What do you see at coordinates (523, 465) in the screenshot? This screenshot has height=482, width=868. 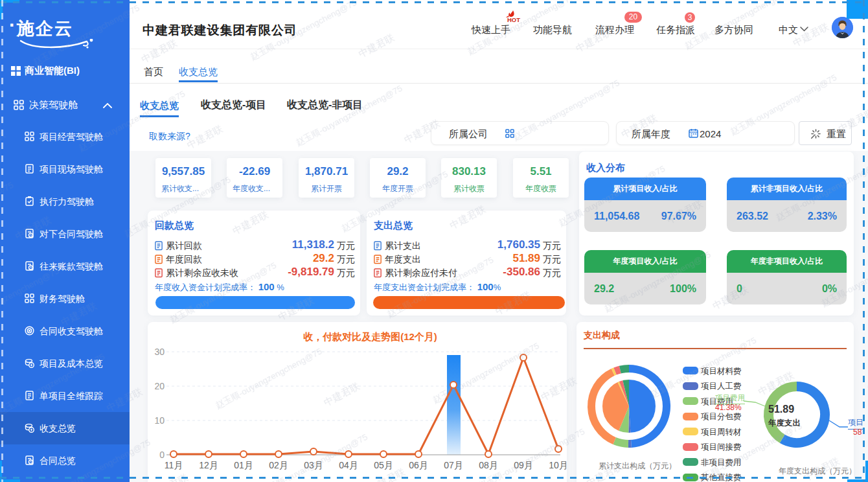 I see `svg-text: 09月` at bounding box center [523, 465].